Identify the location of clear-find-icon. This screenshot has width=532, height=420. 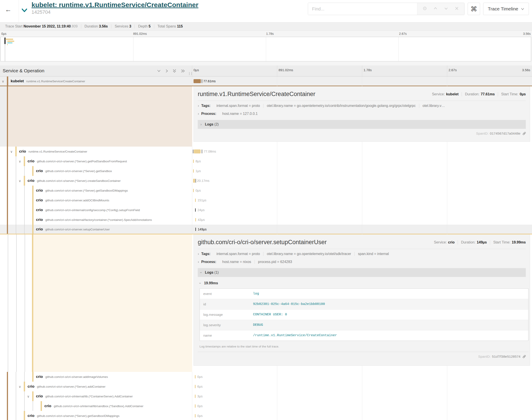
(457, 9).